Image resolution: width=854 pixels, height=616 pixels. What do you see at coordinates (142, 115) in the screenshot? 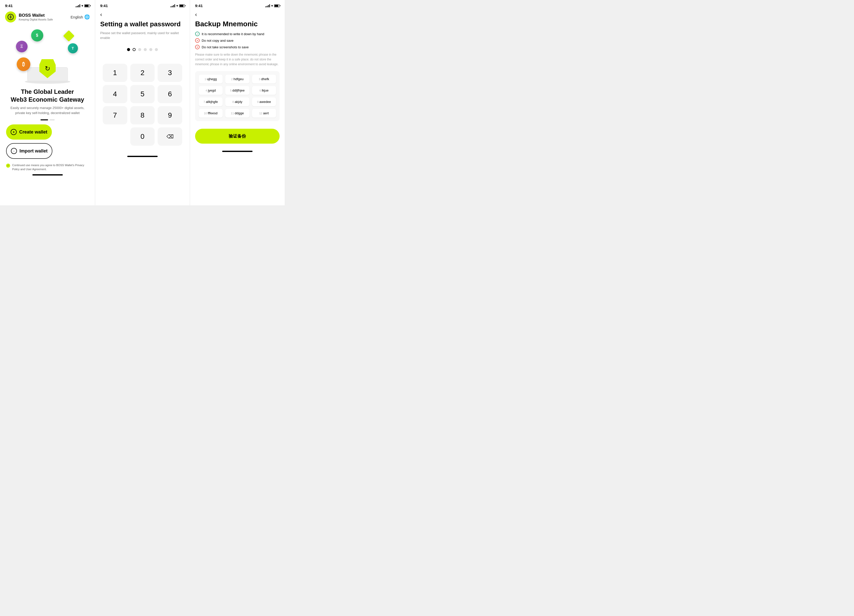
I see `key-8: 8` at bounding box center [142, 115].